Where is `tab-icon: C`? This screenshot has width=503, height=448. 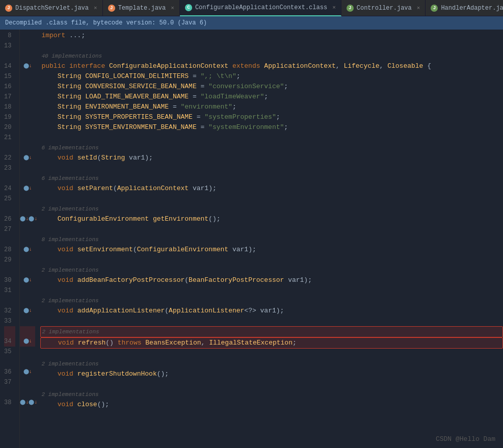
tab-icon: C is located at coordinates (189, 8).